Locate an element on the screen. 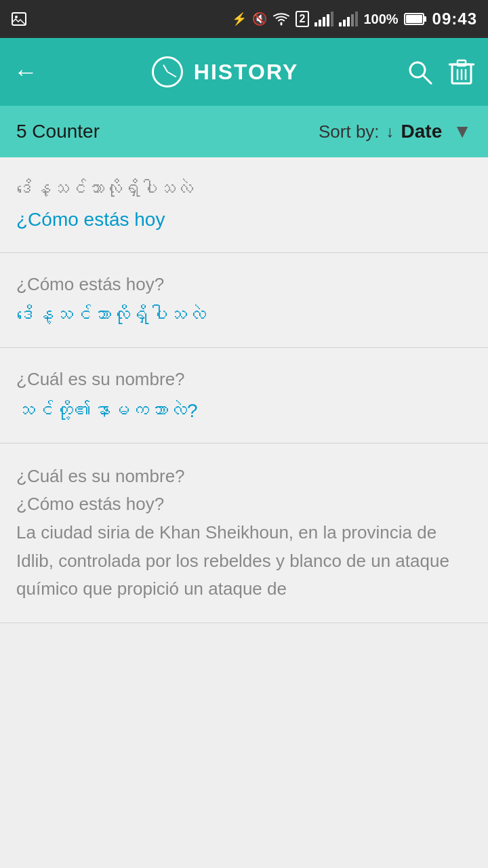  battery-percent: 100% is located at coordinates (381, 19).